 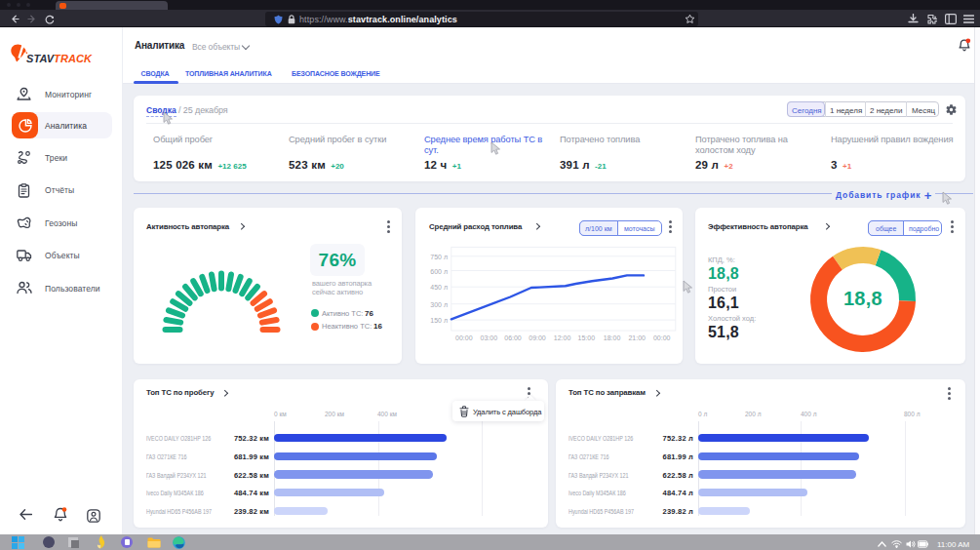 What do you see at coordinates (439, 271) in the screenshot?
I see `svg-text: 600 л` at bounding box center [439, 271].